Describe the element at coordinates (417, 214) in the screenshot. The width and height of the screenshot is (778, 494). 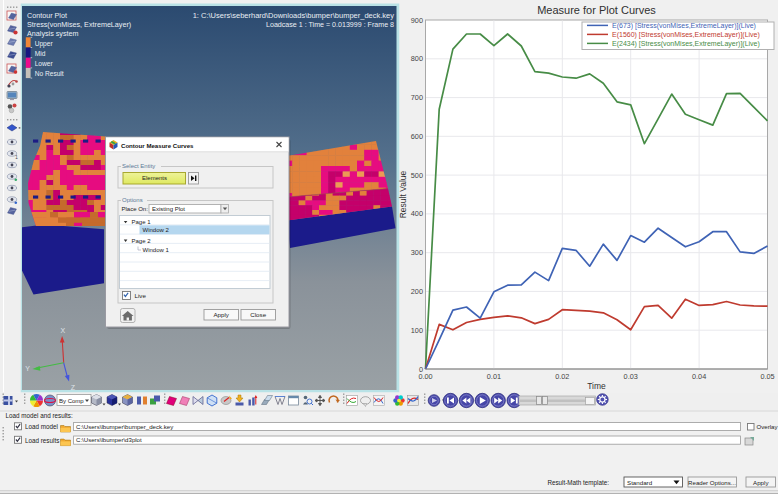
I see `svg-text: 400` at that location.